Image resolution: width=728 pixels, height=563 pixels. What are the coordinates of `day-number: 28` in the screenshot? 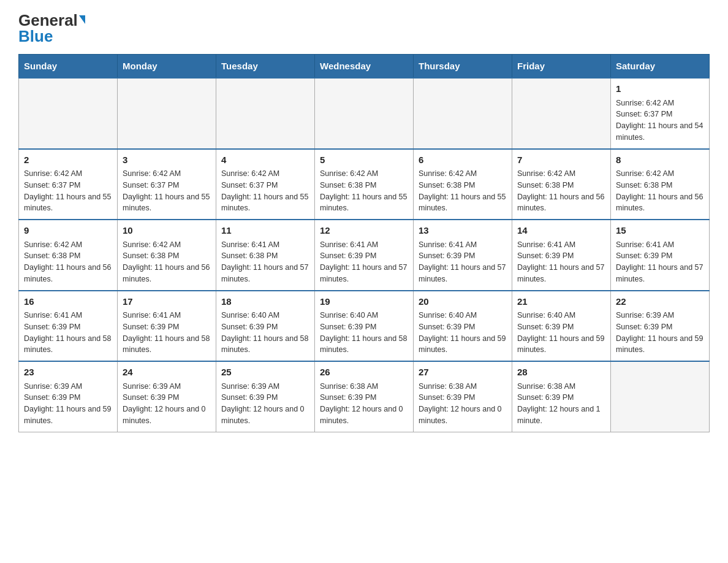 It's located at (561, 373).